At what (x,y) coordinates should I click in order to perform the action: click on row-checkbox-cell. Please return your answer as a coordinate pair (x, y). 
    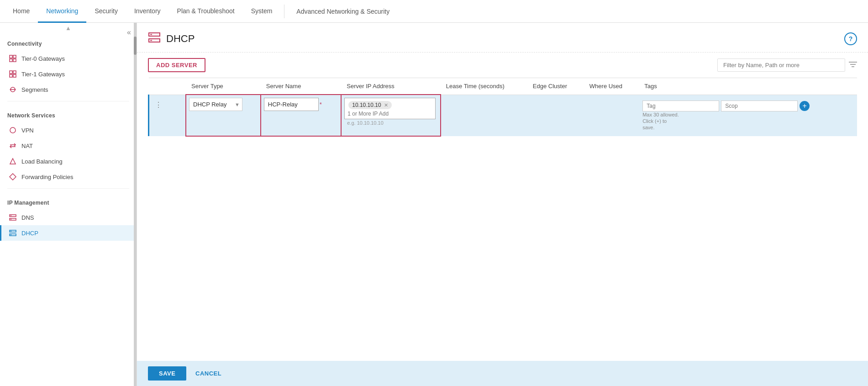
    Looking at the image, I should click on (177, 115).